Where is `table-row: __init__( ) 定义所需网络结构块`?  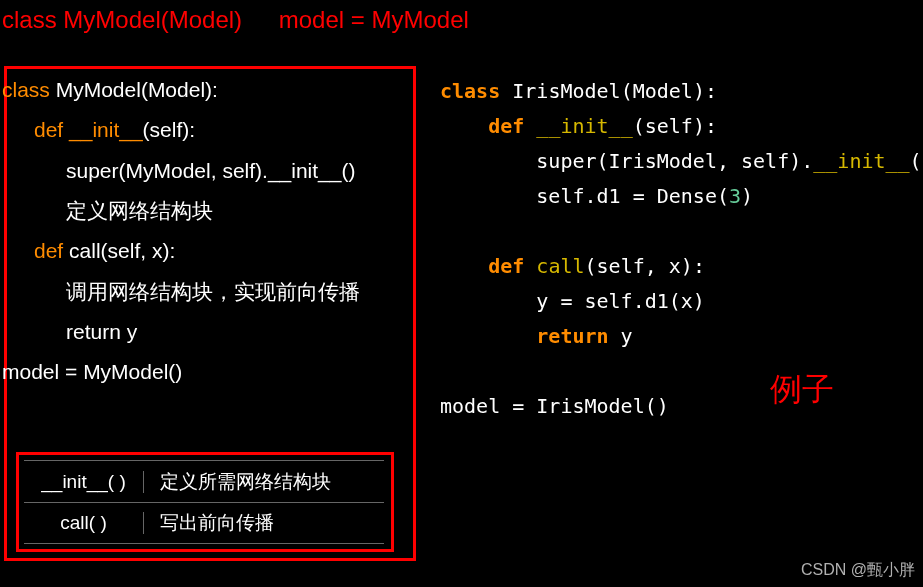 table-row: __init__( ) 定义所需网络结构块 is located at coordinates (204, 481).